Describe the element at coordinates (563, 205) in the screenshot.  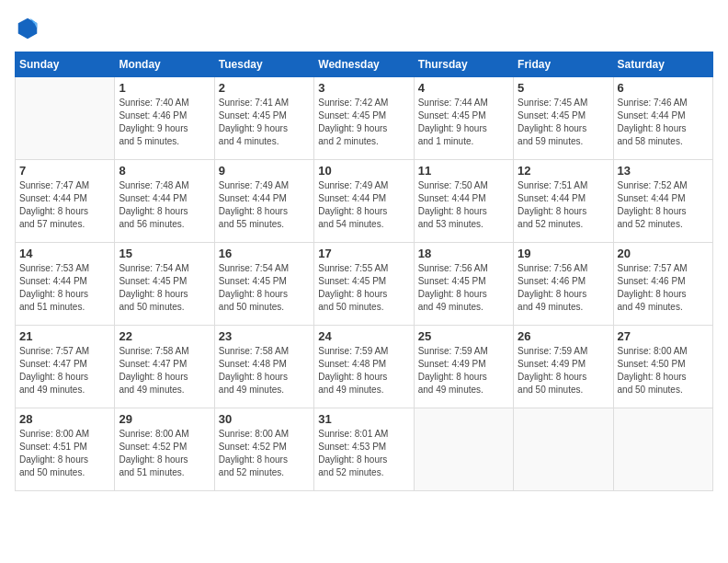
I see `day-info: Sunrise: 7:51 AM Sunset: 4:44 PM Dayligh…` at that location.